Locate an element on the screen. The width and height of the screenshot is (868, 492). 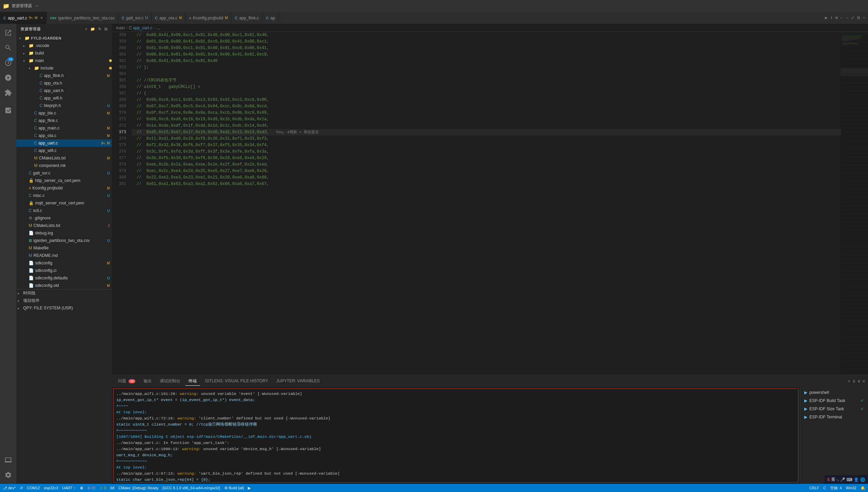
status-warnings: ⚠ 0 is located at coordinates (103, 488).